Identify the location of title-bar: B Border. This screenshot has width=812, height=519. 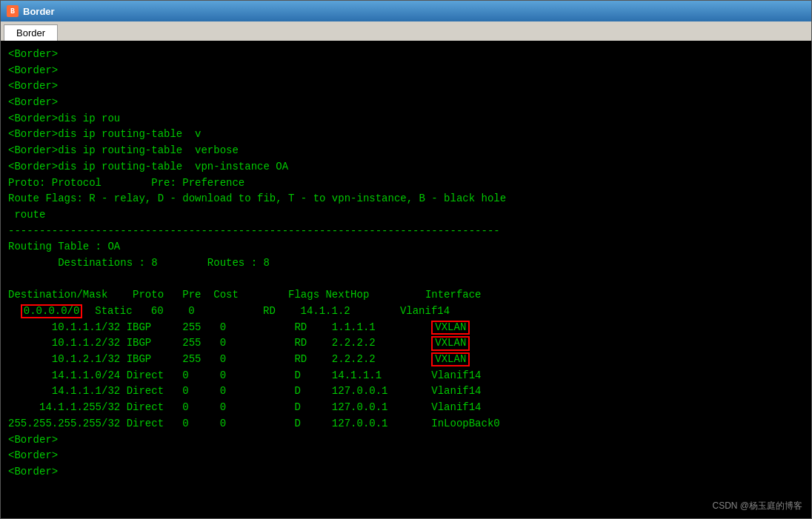
(406, 11).